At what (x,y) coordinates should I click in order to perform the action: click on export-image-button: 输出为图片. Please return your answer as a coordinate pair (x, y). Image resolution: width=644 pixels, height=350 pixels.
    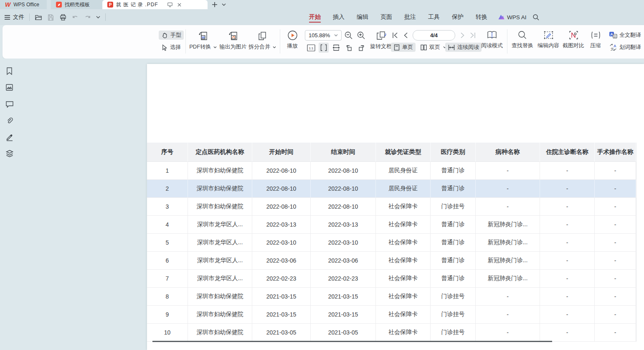
    Looking at the image, I should click on (233, 41).